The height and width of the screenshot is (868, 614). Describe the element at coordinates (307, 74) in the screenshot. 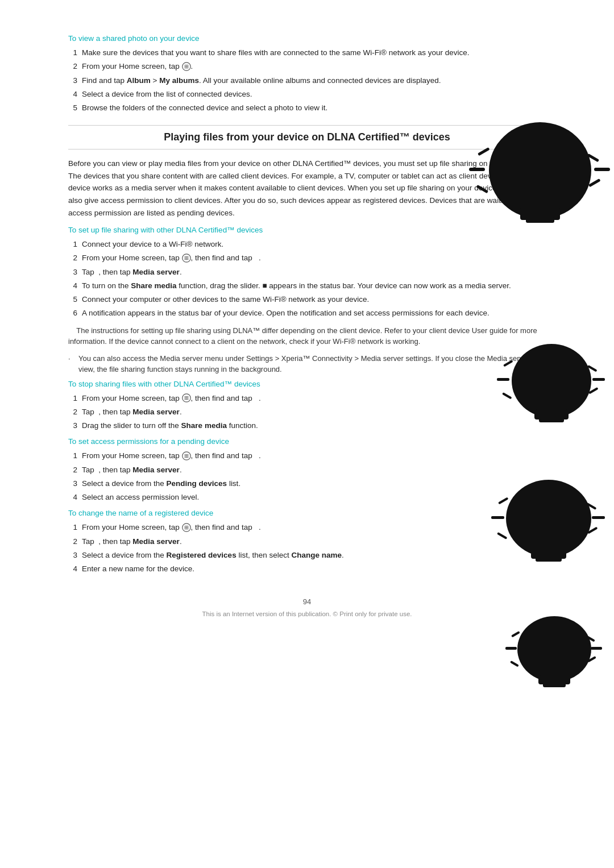

I see `section-view-shared: To view a shared photo on your device 1 …` at that location.